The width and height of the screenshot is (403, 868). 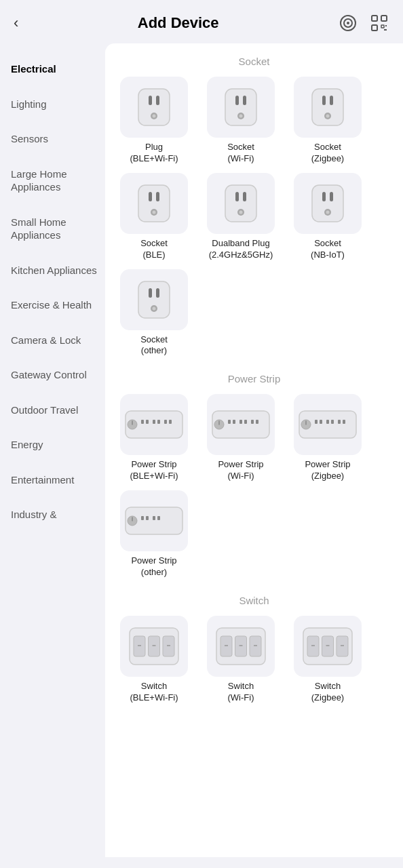 I want to click on switch-ble-wifi-icon-box, so click(x=154, y=646).